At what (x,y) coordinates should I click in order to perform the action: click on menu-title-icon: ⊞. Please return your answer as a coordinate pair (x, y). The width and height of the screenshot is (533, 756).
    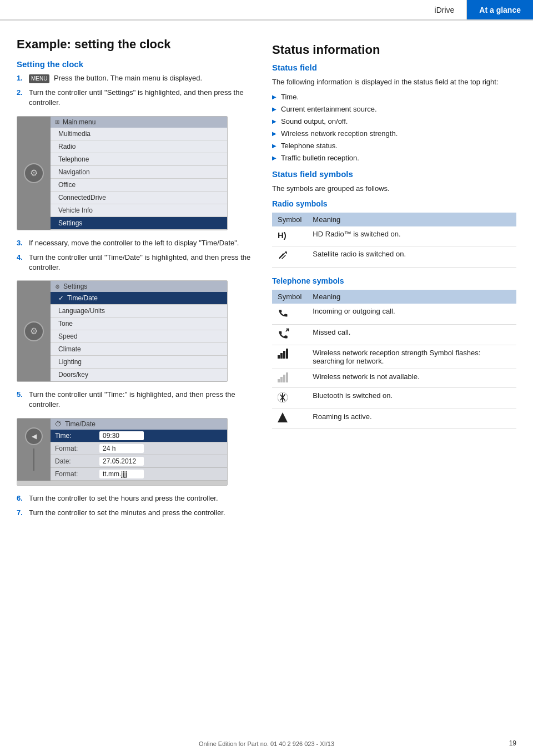
    Looking at the image, I should click on (57, 122).